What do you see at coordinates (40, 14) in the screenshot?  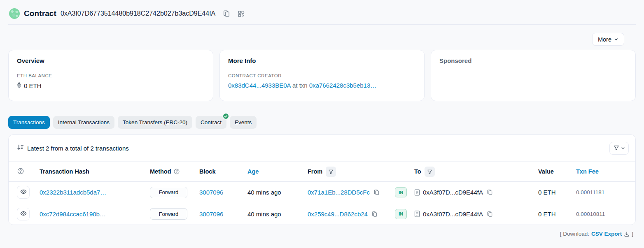 I see `page-title: Contract` at bounding box center [40, 14].